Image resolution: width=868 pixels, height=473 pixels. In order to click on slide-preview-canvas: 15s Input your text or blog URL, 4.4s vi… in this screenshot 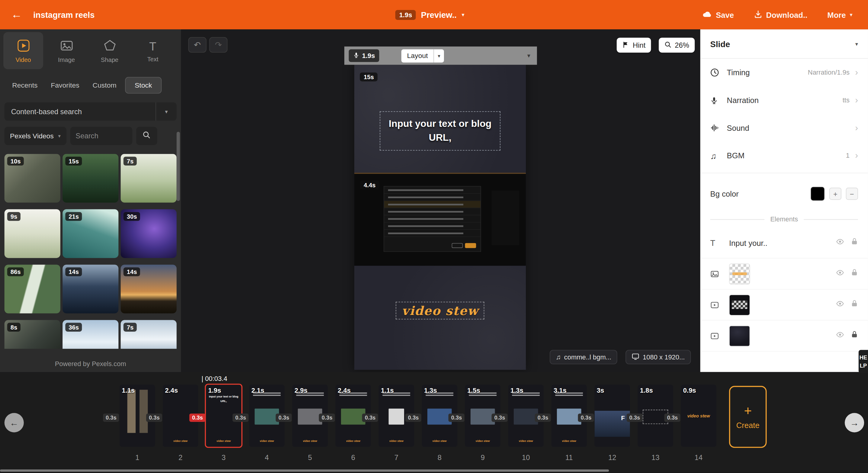, I will do `click(440, 217)`.